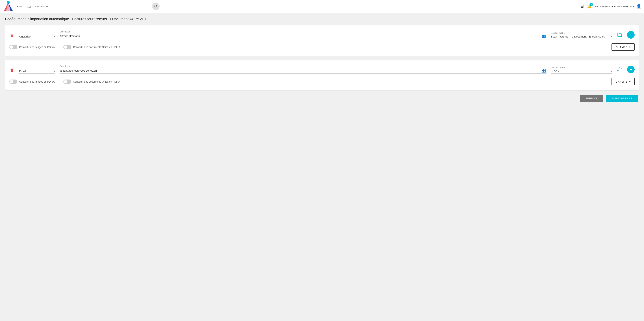 This screenshot has height=321, width=644. I want to click on champs-button-2: CHAMPS +, so click(623, 81).